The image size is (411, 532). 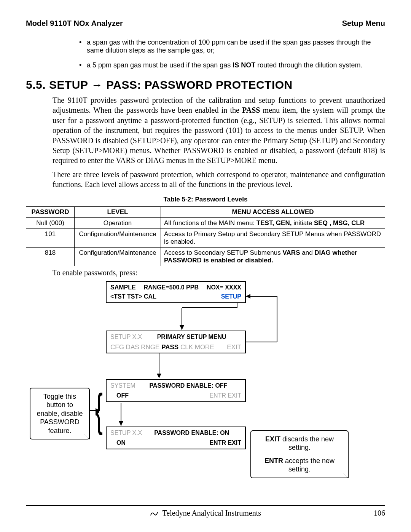 I want to click on instruction-text: To enable passwords, press:, so click(x=219, y=273).